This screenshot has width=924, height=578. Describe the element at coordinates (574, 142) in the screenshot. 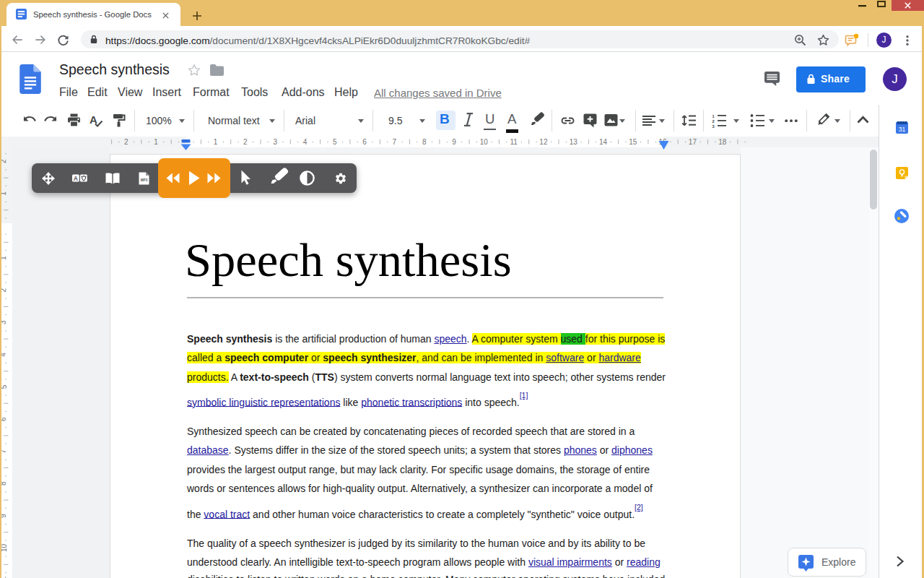

I see `svg-text: 13` at that location.